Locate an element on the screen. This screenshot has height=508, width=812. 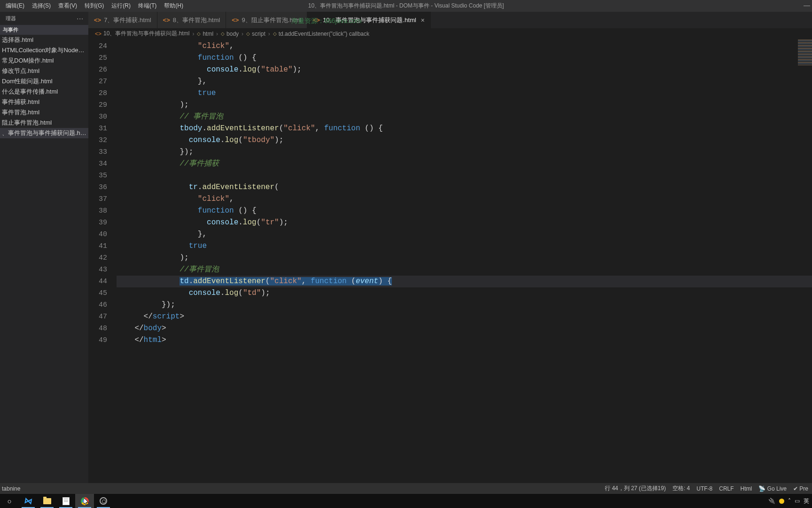
breadcrumb-label: 10、事件冒泡与事件捕获问题.html is located at coordinates (147, 34).